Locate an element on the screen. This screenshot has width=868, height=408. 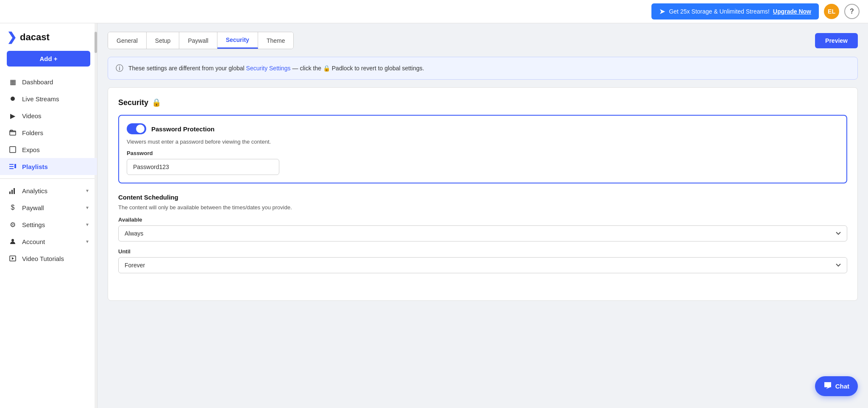
folders-icon is located at coordinates (13, 133).